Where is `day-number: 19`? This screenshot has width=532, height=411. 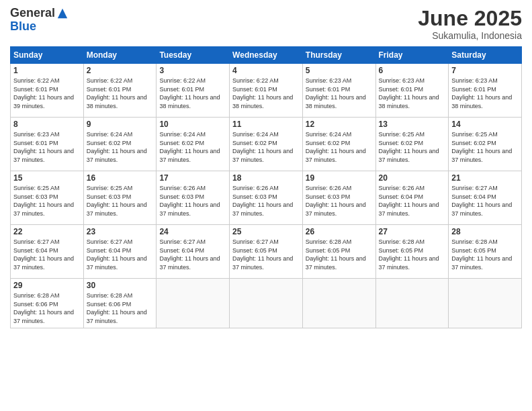
day-number: 19 is located at coordinates (339, 178).